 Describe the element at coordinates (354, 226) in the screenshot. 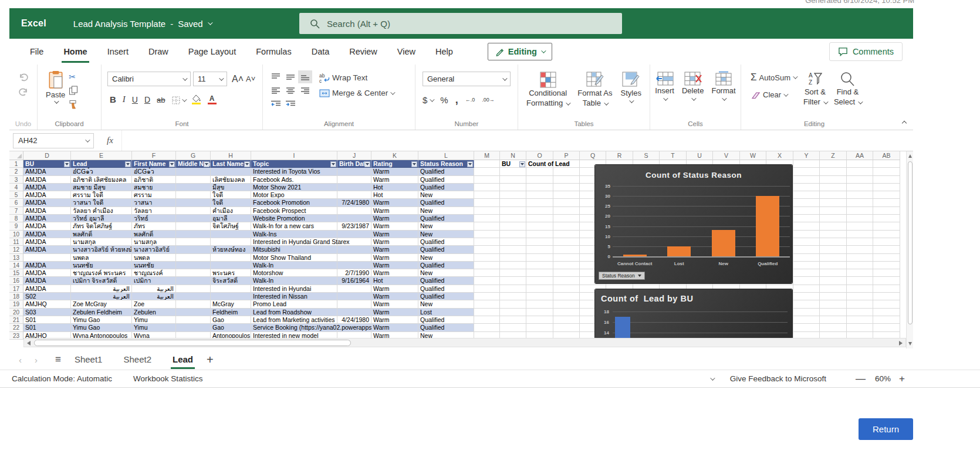

I see `cell: 9/23/1987` at that location.